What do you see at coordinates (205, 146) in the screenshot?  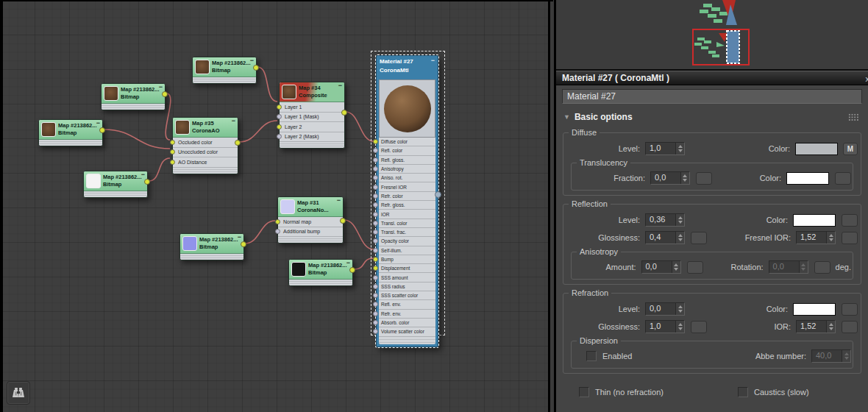 I see `corona-ao-node: Map #35CoronaAO−Occluded colorUnoccluded…` at bounding box center [205, 146].